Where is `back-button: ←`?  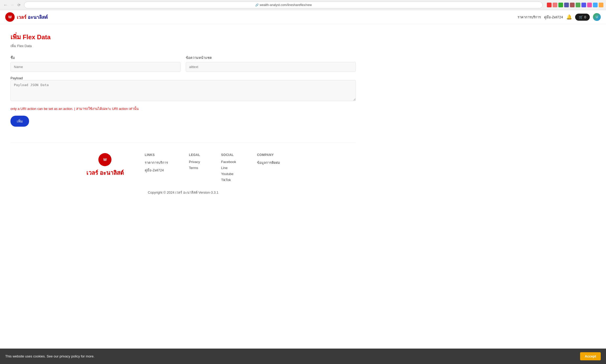
back-button: ← is located at coordinates (5, 5).